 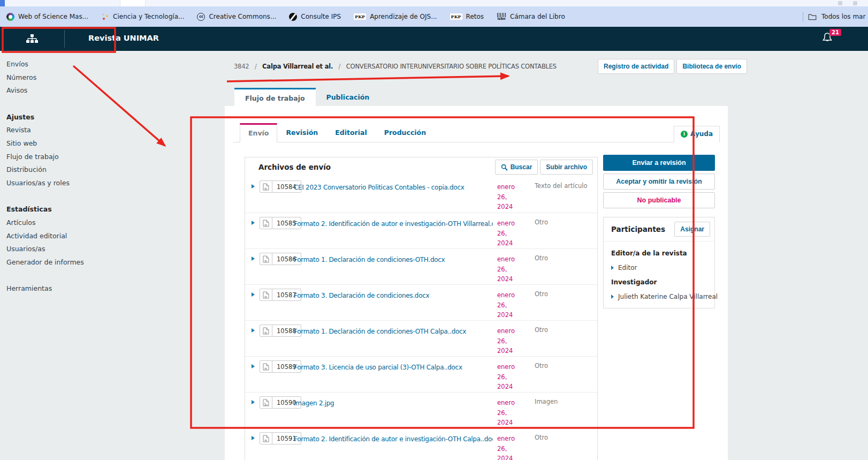 What do you see at coordinates (68, 64) in the screenshot?
I see `sidebar-item-envios: Envíos` at bounding box center [68, 64].